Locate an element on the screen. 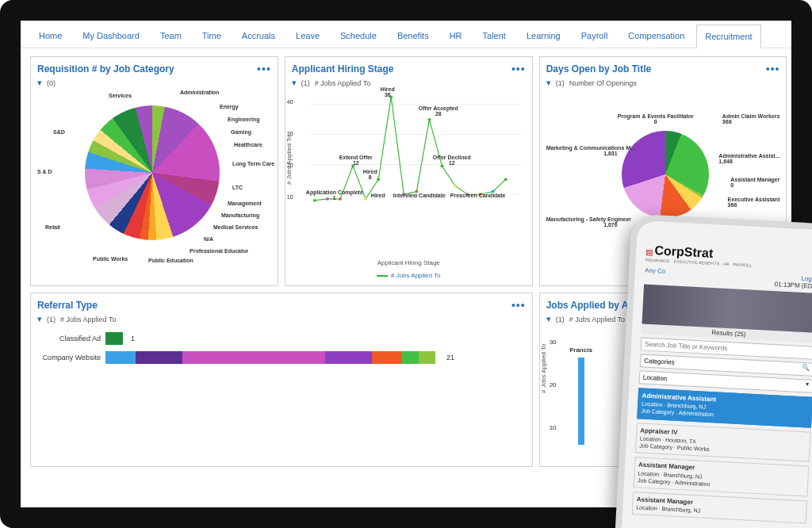 Image resolution: width=812 pixels, height=528 pixels. tab-schedule: Schedule is located at coordinates (358, 36).